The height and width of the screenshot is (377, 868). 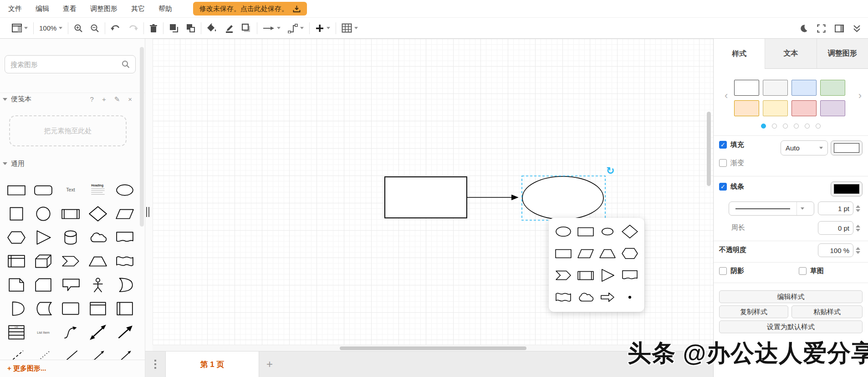 I want to click on shape-dashed-line, so click(x=16, y=352).